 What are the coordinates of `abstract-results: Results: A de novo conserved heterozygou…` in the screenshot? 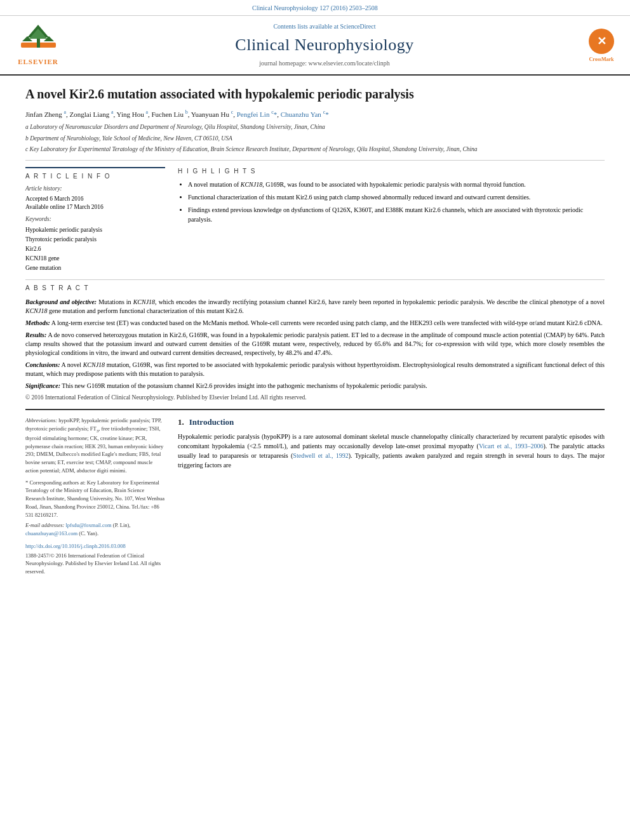 It's located at (315, 344).